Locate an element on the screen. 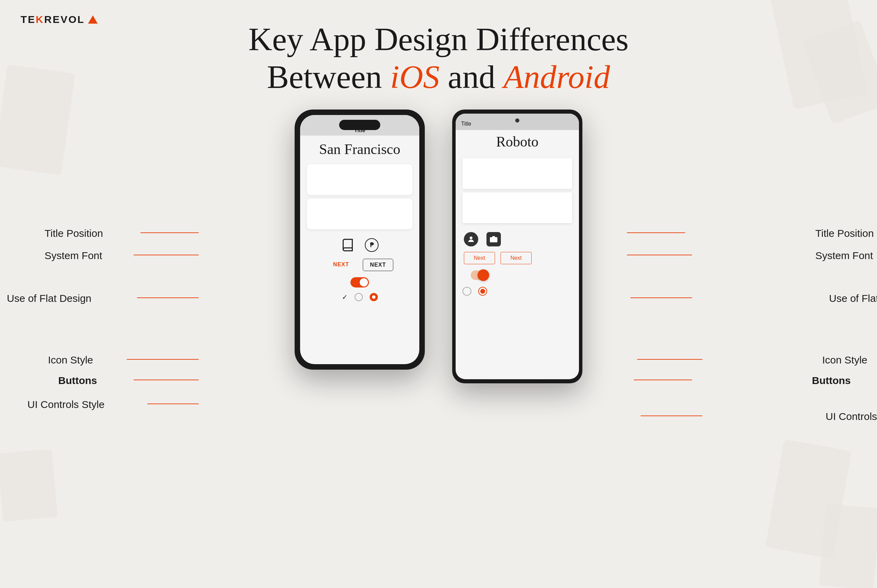 The width and height of the screenshot is (877, 588). ios-buttons-row: NEXT NEXT is located at coordinates (360, 265).